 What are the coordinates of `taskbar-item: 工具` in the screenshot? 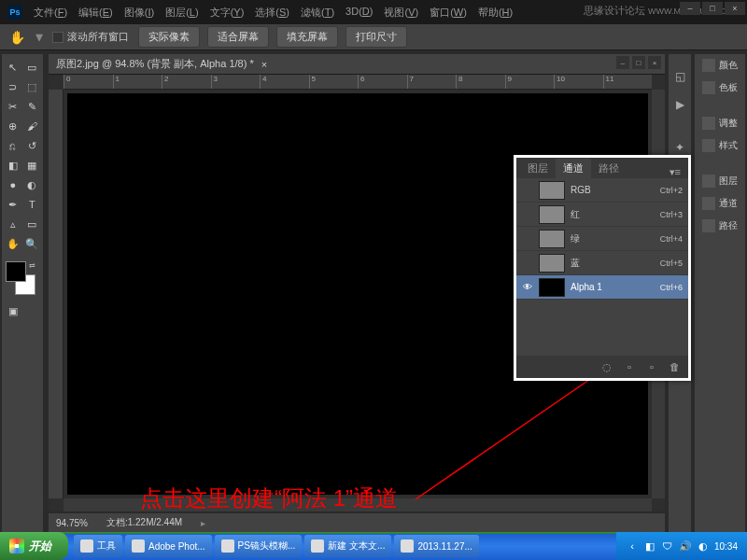 It's located at (98, 546).